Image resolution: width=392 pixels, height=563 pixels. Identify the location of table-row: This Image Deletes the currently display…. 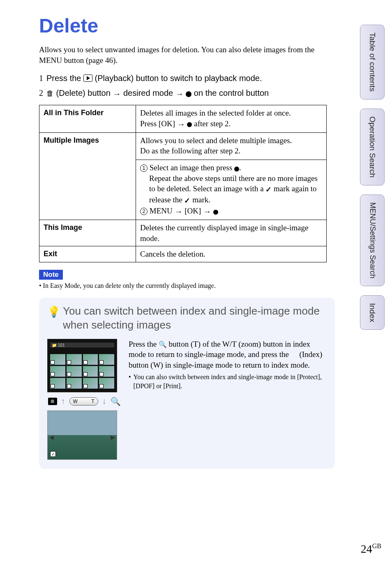
(183, 233).